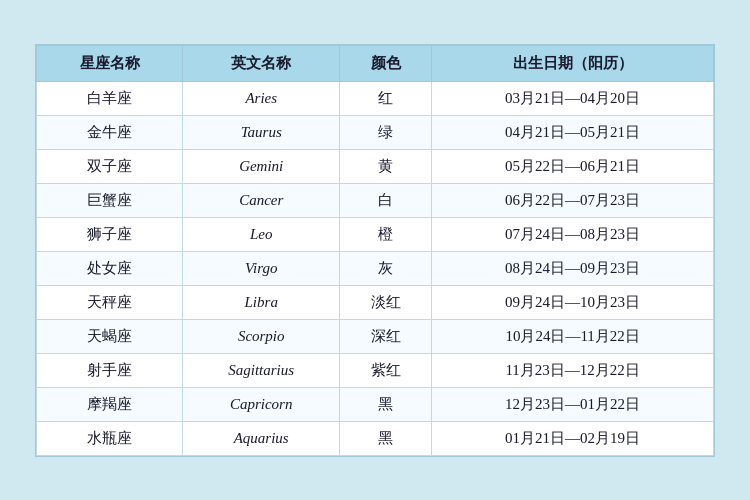 The height and width of the screenshot is (500, 750). I want to click on table-row: 金牛座Taurus绿04月21日—05月21日, so click(376, 132).